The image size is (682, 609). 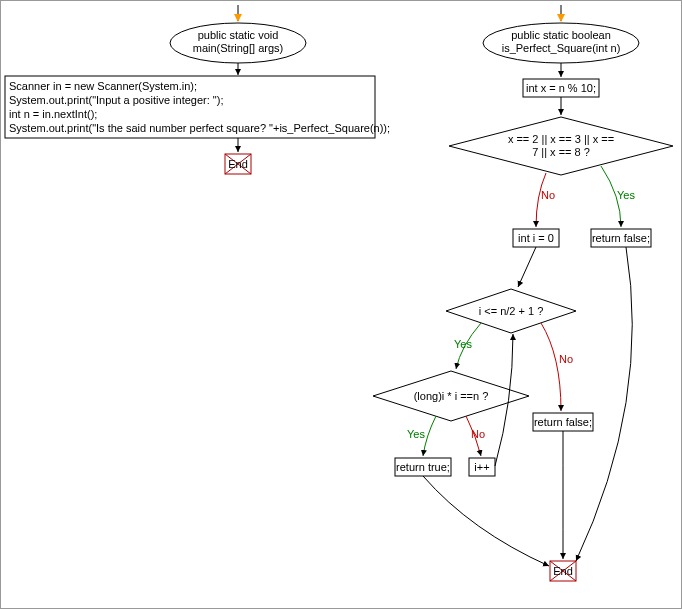 I want to click on return-false1-text: return false;, so click(x=621, y=238).